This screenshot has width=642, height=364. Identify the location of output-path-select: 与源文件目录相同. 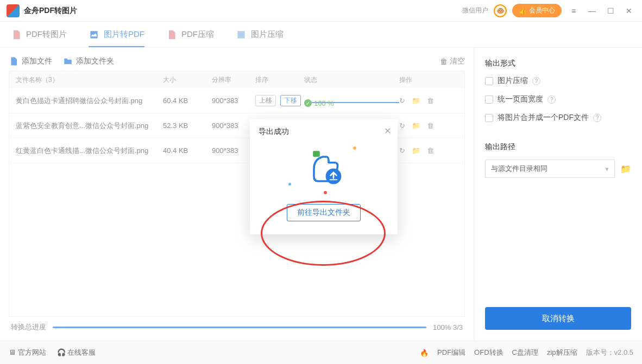
(550, 169).